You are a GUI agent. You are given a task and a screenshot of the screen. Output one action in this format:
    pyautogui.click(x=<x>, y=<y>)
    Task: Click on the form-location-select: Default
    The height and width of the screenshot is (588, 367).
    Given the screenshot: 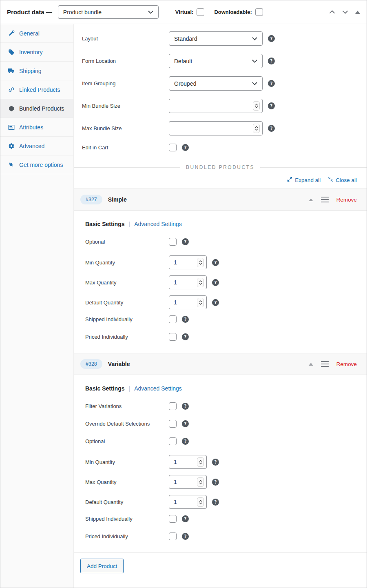 What is the action you would take?
    pyautogui.click(x=216, y=61)
    